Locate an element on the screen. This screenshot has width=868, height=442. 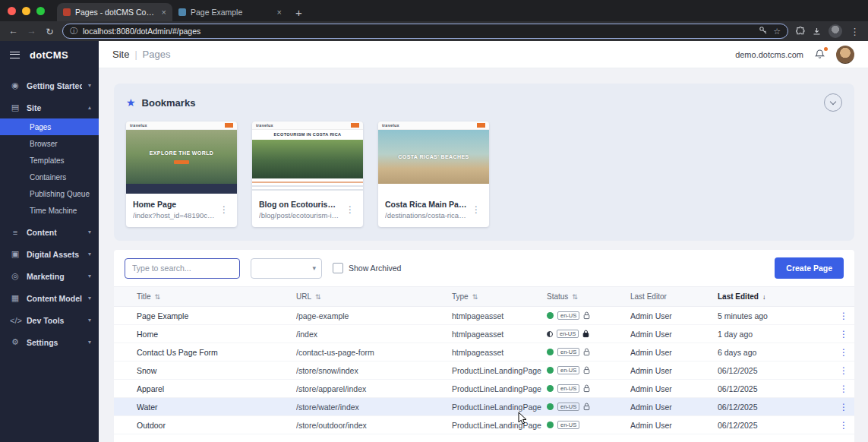
nav-item-label: Content Model is located at coordinates (55, 298).